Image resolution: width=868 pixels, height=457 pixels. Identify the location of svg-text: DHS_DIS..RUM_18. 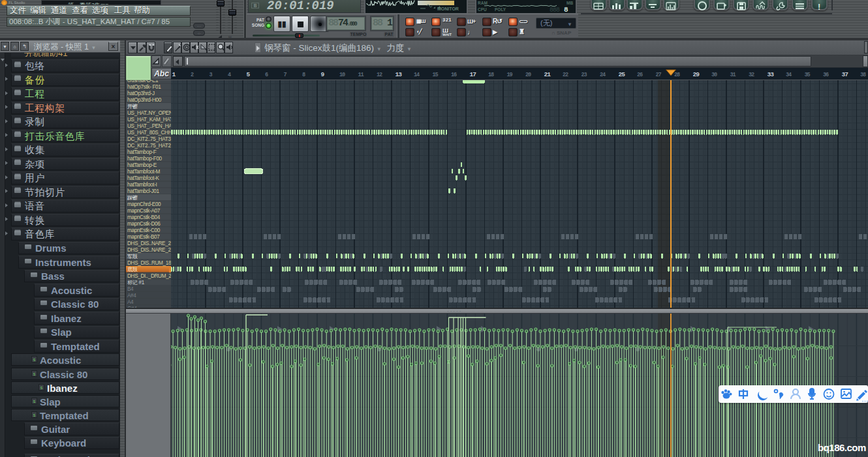
(149, 263).